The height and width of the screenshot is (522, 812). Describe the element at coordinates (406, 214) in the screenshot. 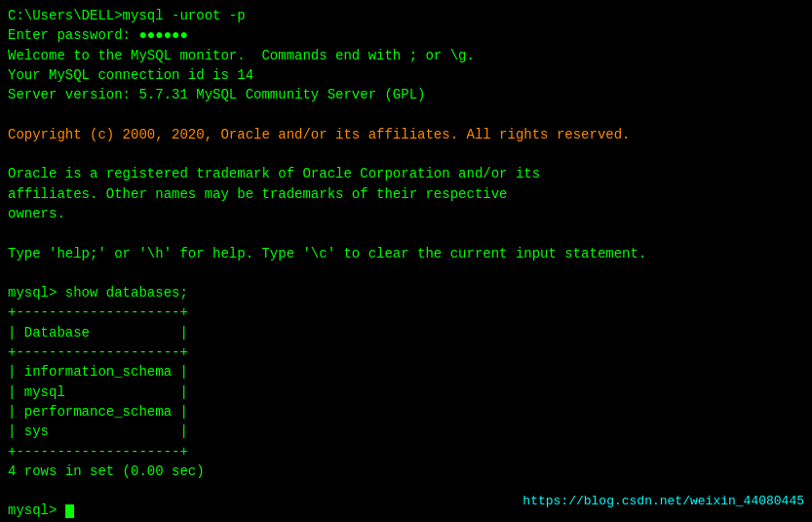

I see `oracle-line3: owners.` at that location.